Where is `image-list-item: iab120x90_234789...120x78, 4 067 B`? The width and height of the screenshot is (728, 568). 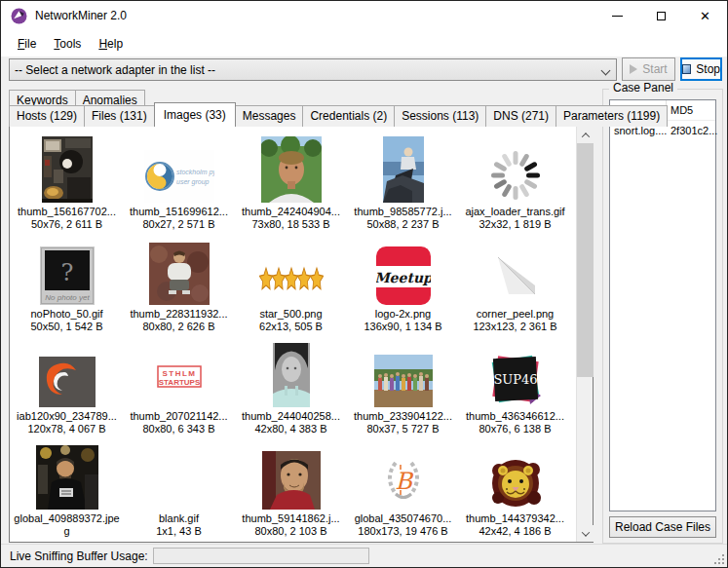 image-list-item: iab120x90_234789...120x78, 4 067 B is located at coordinates (66, 384).